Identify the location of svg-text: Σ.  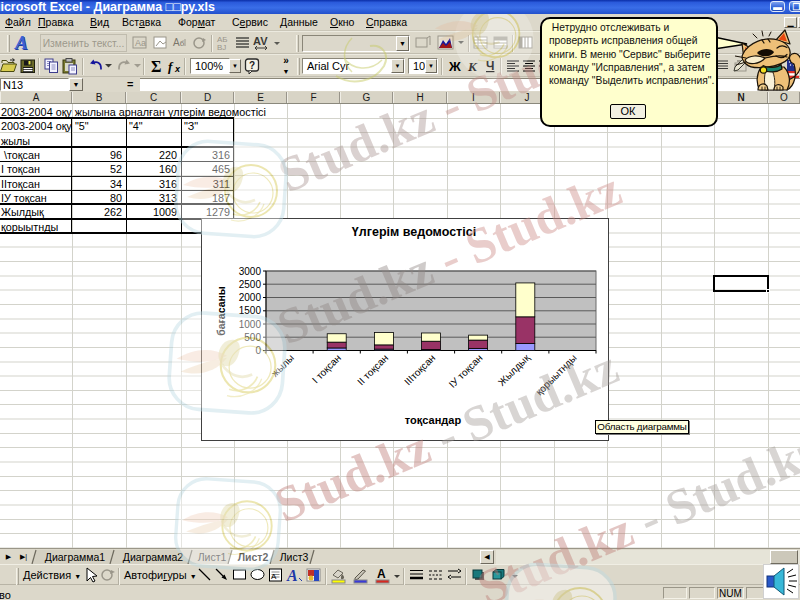
(156, 66).